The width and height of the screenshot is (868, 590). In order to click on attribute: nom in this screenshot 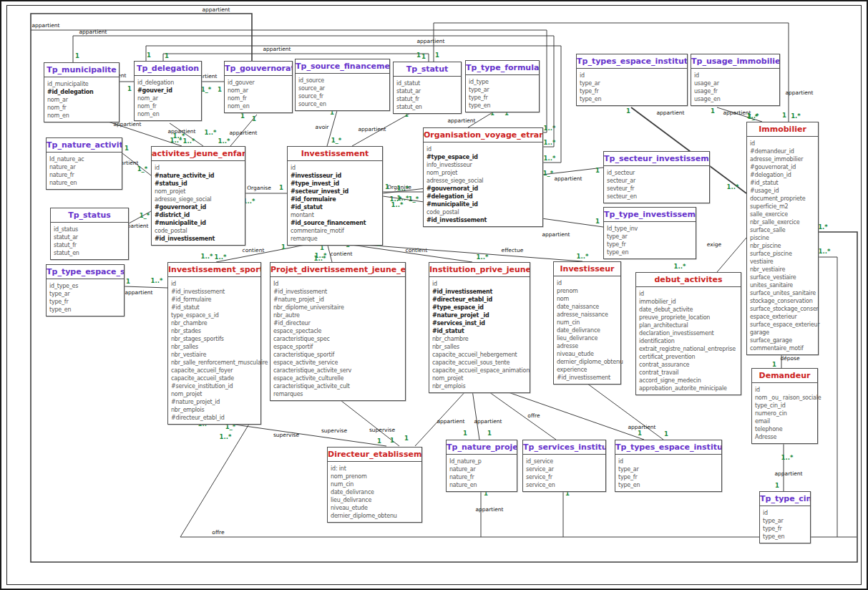, I will do `click(587, 299)`.